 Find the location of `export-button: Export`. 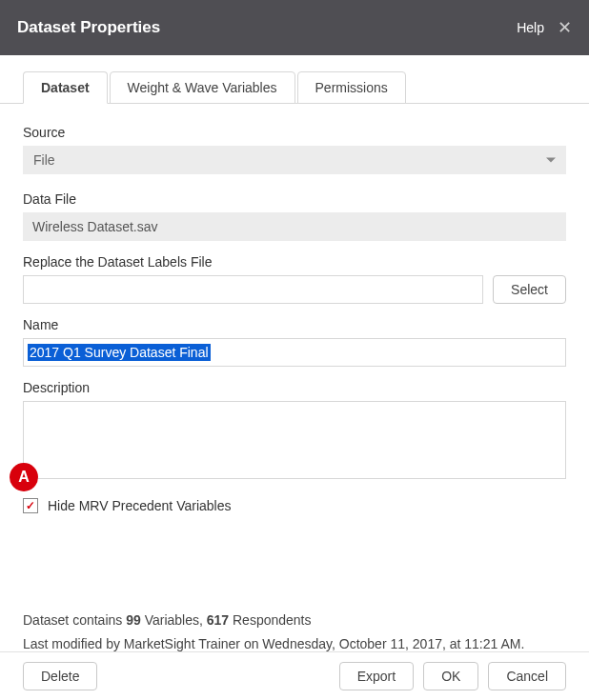

export-button: Export is located at coordinates (376, 676).